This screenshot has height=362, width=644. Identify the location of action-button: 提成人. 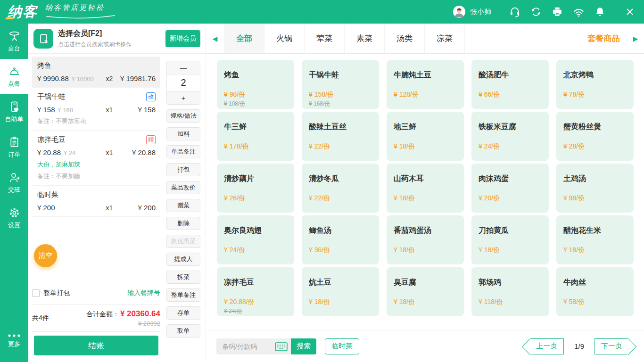
(183, 259).